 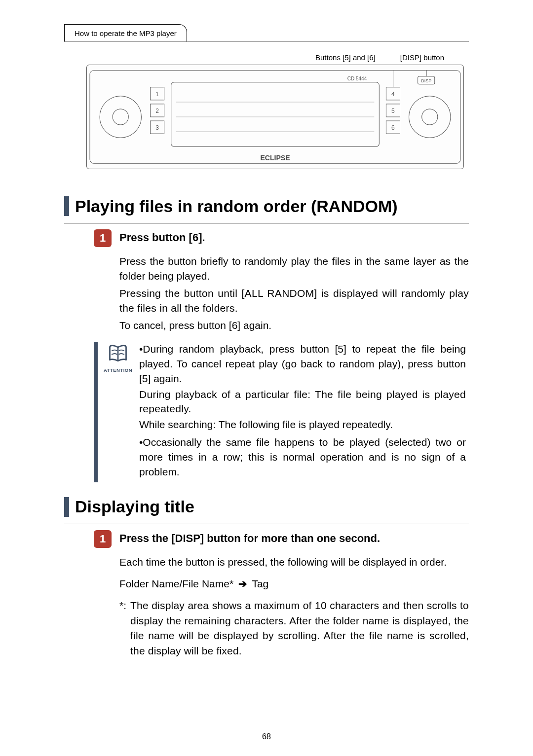 What do you see at coordinates (275, 117) in the screenshot?
I see `faceplate-svg: 1 2 3 4 5 6 ECLIPSE CD 5444 DISP` at bounding box center [275, 117].